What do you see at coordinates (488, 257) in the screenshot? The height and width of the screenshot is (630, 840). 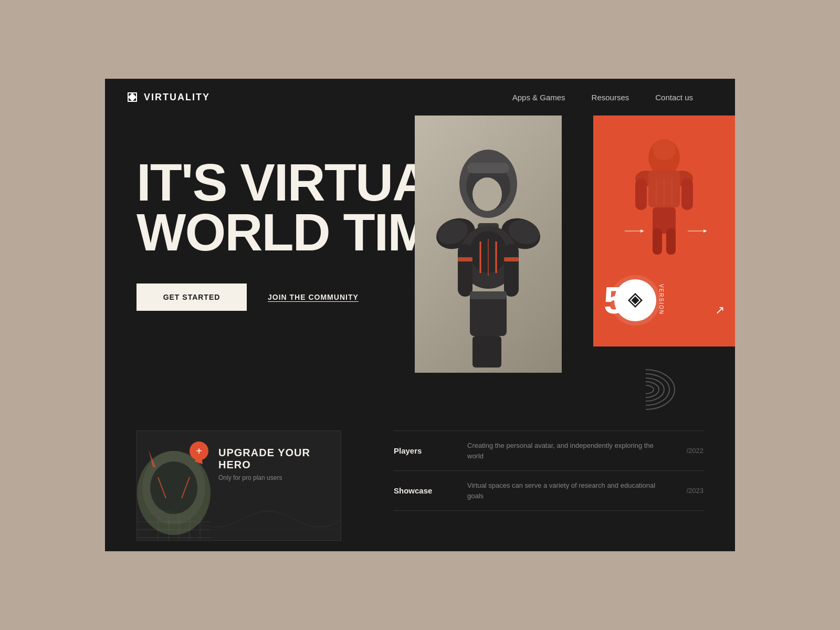 I see `robot-woman-figure` at bounding box center [488, 257].